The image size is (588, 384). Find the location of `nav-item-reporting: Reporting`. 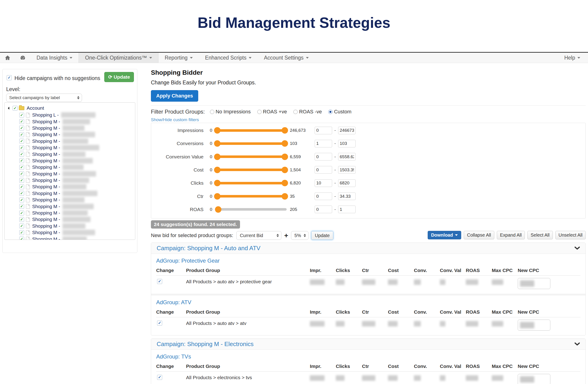

nav-item-reporting: Reporting is located at coordinates (179, 58).